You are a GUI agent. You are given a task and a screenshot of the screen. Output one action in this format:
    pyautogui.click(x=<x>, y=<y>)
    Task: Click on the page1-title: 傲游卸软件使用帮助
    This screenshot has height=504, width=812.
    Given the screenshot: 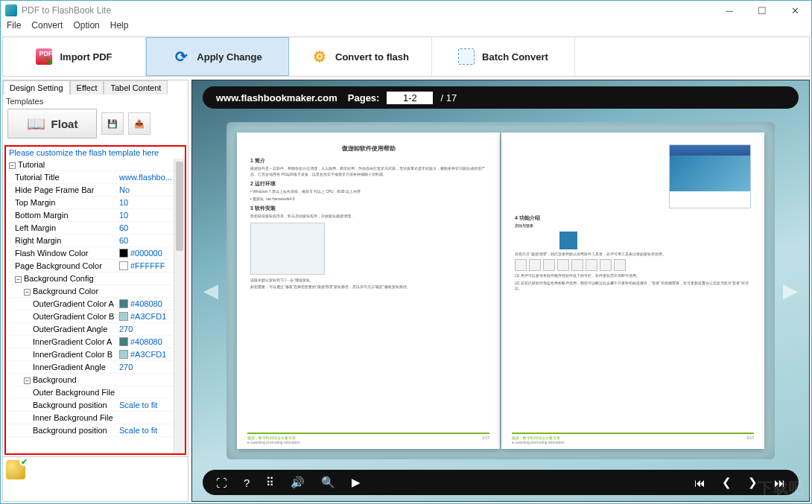 What is the action you would take?
    pyautogui.click(x=368, y=149)
    